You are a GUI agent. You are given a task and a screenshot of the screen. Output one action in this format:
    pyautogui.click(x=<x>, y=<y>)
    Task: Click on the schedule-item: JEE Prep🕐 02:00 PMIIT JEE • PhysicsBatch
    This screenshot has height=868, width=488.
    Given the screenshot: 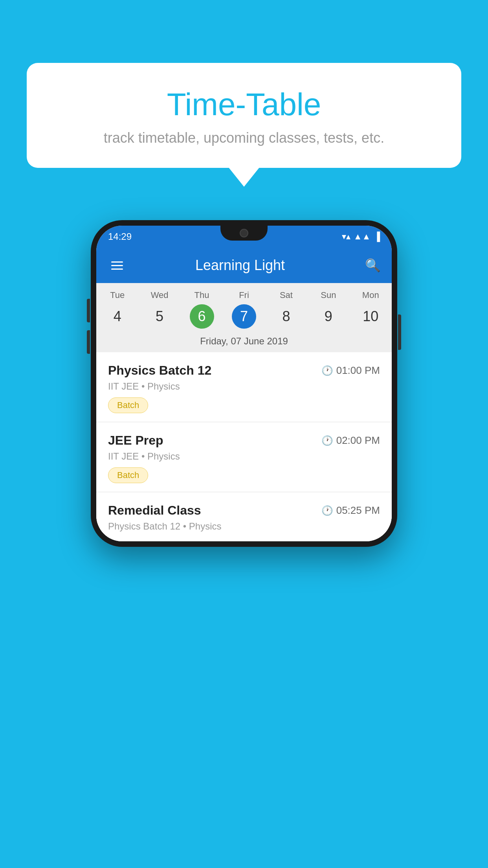 What is the action you would take?
    pyautogui.click(x=244, y=457)
    